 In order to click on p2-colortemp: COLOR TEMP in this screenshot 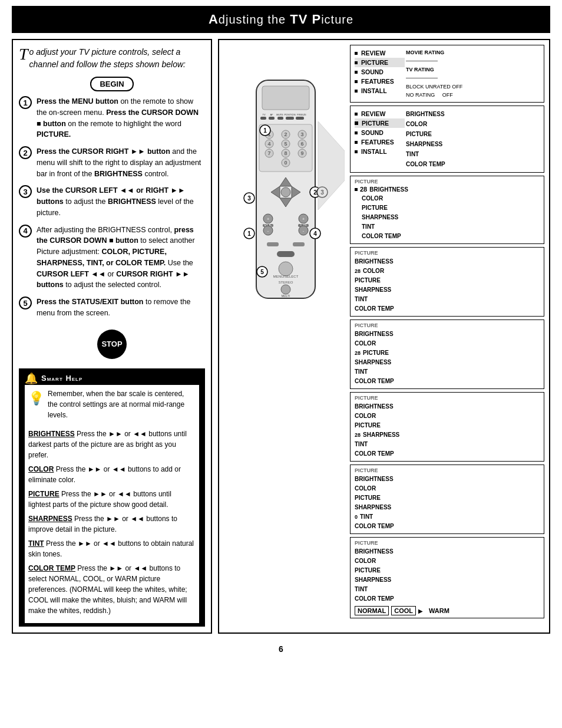, I will do `click(472, 164)`.